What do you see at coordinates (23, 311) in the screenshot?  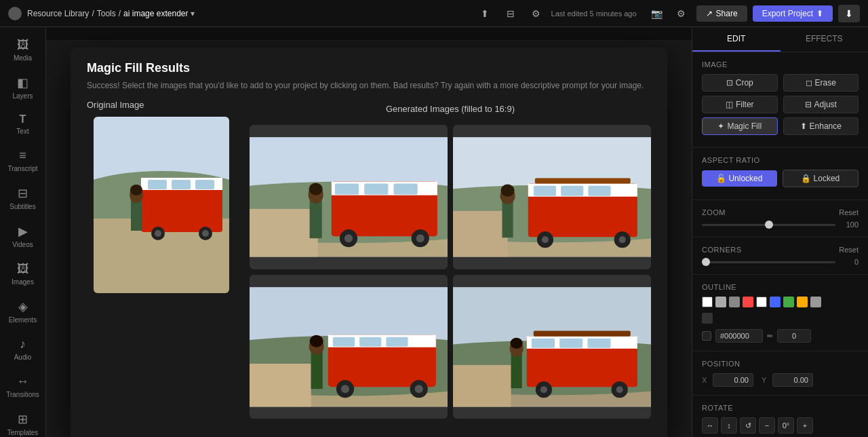 I see `sidebar-item-elements: ◈ Elements` at bounding box center [23, 311].